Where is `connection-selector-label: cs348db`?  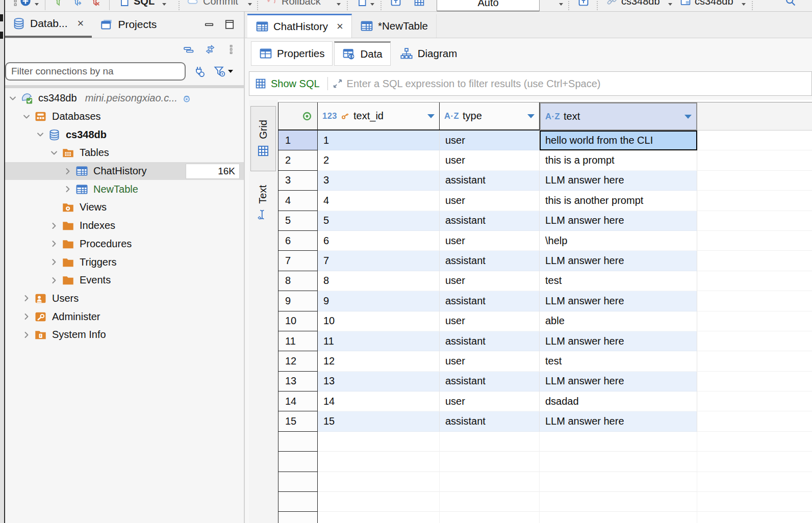 connection-selector-label: cs348db is located at coordinates (641, 4).